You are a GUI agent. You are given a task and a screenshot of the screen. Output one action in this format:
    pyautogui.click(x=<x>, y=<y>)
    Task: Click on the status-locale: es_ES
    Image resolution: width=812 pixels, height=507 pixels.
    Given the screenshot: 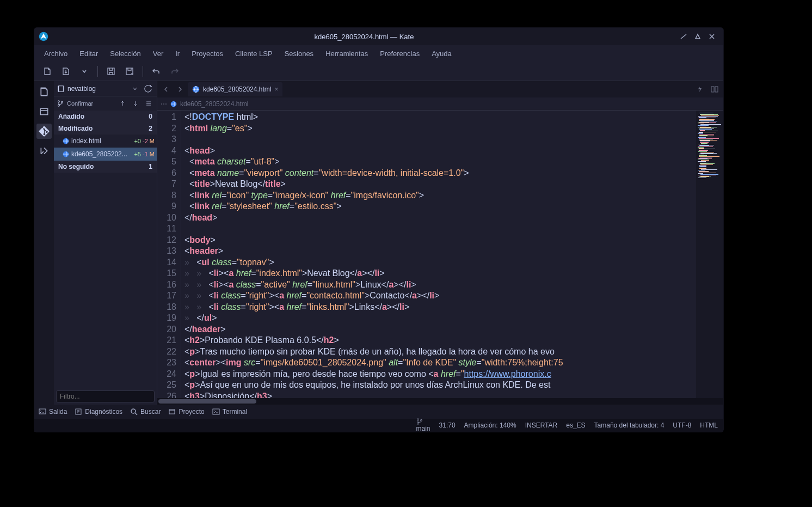 What is the action you would take?
    pyautogui.click(x=576, y=425)
    